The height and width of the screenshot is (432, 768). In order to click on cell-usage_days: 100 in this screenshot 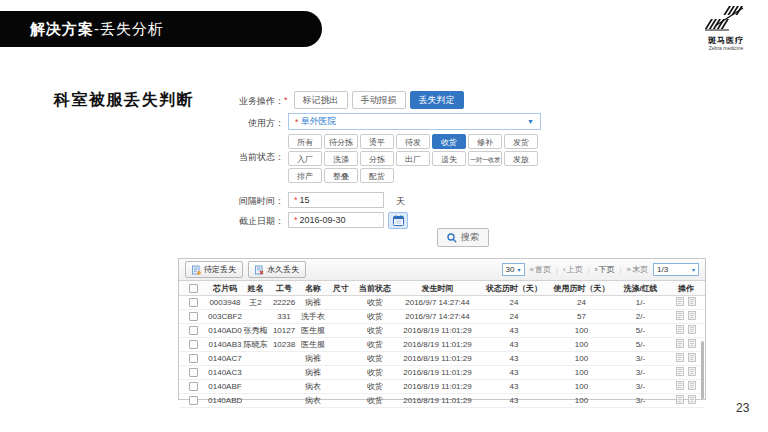, I will do `click(582, 345)`.